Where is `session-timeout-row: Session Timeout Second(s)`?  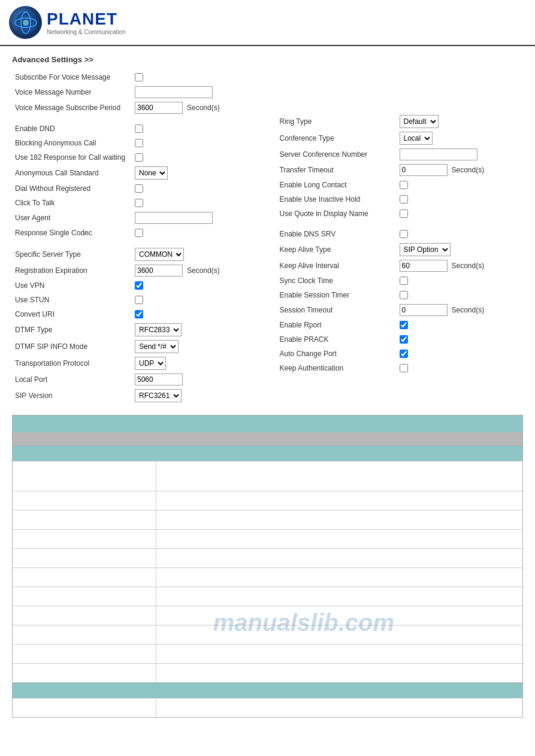 session-timeout-row: Session Timeout Second(s) is located at coordinates (400, 310).